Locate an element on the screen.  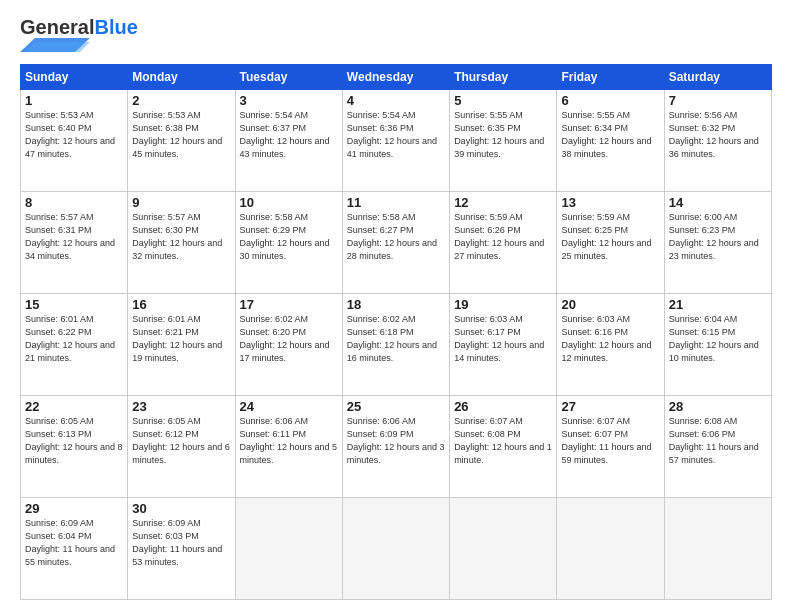
calendar-cell: 16Sunrise: 6:01 AMSunset: 6:21 PMDayligh… is located at coordinates (182, 345).